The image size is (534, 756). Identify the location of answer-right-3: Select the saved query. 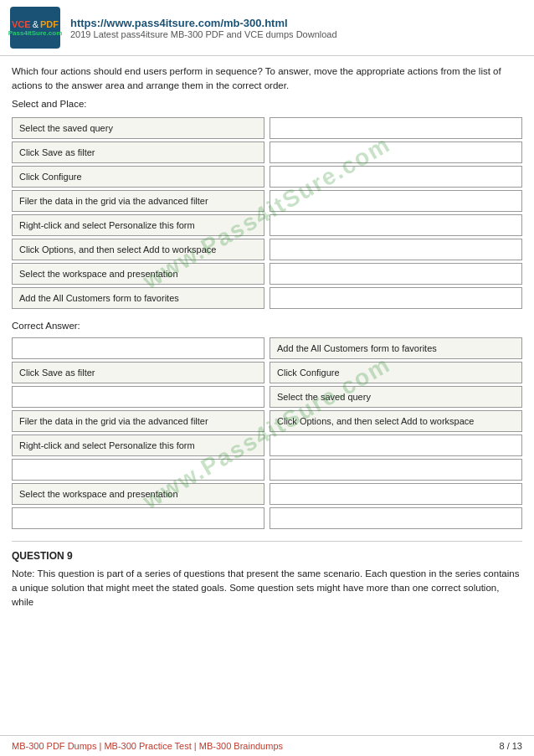
(396, 397).